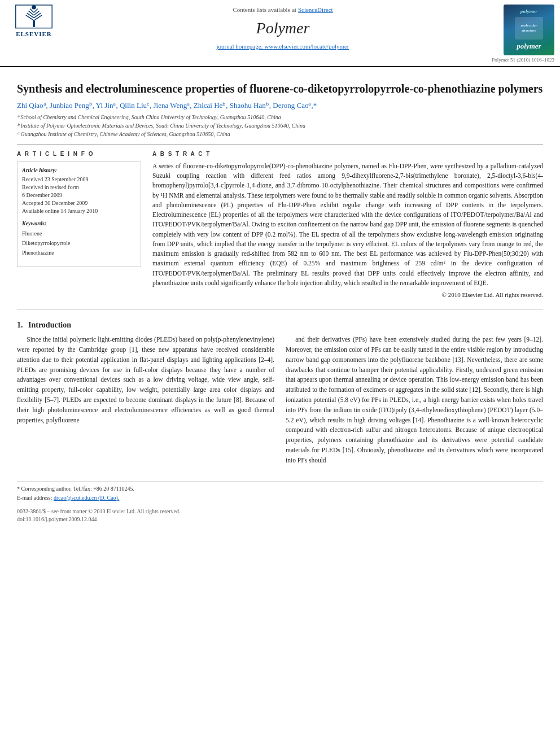 The height and width of the screenshot is (747, 560). I want to click on intro-col1: Since the initial polymeric light-emitti…, so click(146, 403).